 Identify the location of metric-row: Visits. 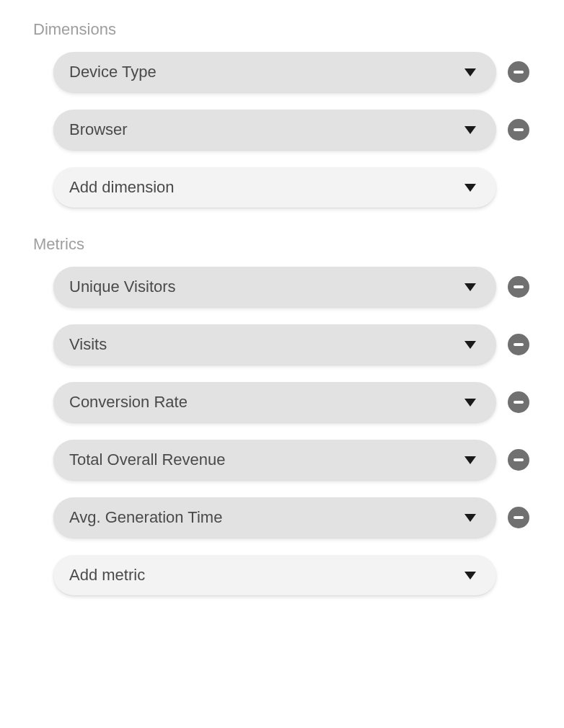
(292, 345).